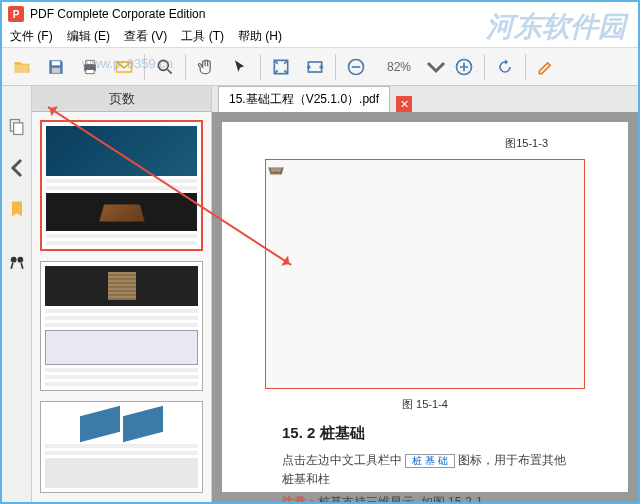  What do you see at coordinates (395, 144) in the screenshot?
I see `figure-label-top: 图15-1-3` at bounding box center [395, 144].